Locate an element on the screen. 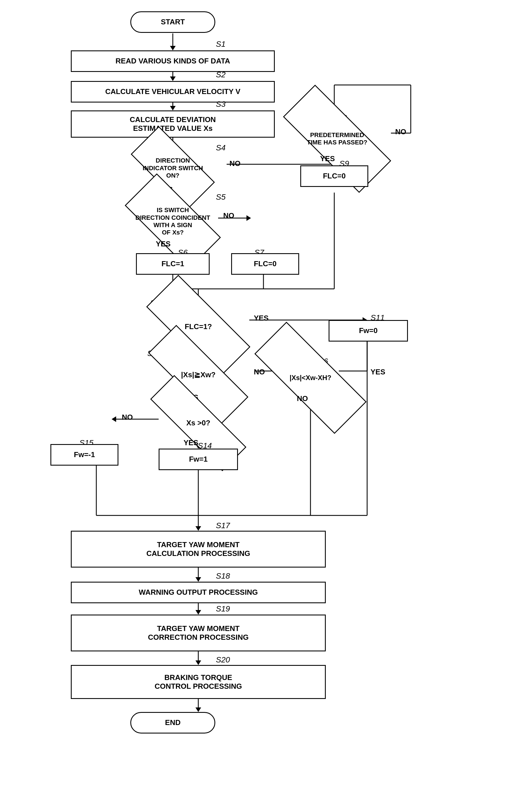 Image resolution: width=532 pixels, height=791 pixels. s6-label: FLC=1 is located at coordinates (173, 264).